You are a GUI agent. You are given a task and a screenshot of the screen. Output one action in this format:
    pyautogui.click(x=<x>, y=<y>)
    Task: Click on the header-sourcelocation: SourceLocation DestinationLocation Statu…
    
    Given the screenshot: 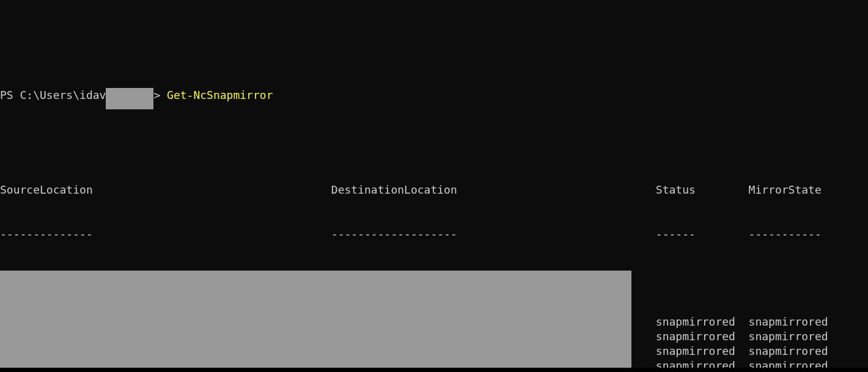 What is the action you would take?
    pyautogui.click(x=411, y=189)
    